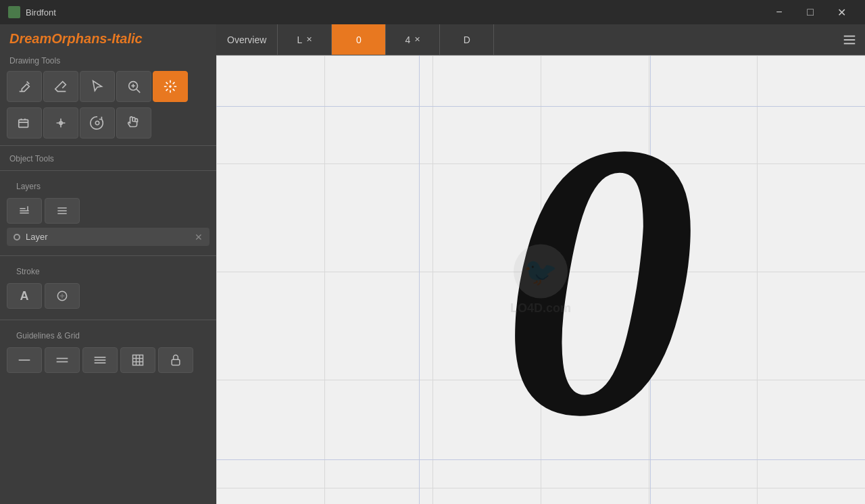  What do you see at coordinates (108, 352) in the screenshot?
I see `guidelines-section: Guidelines & Grid` at bounding box center [108, 352].